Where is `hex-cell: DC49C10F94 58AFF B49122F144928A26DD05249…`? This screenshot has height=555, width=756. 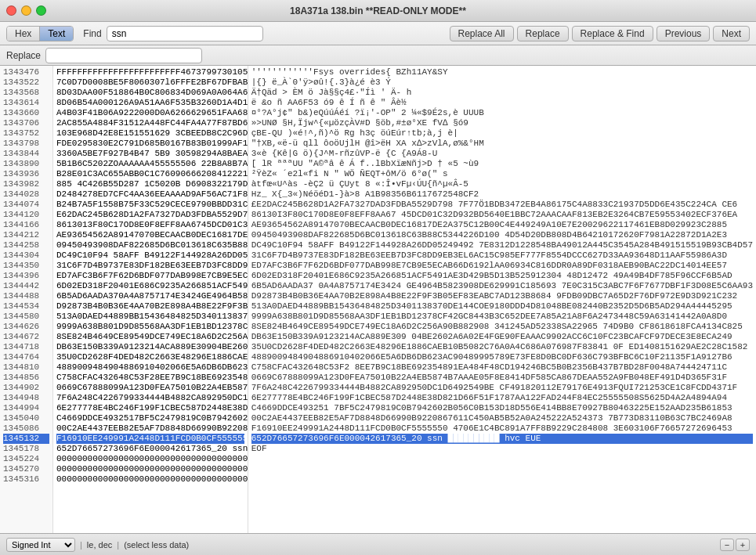
hex-cell: DC49C10F94 58AFF B49122F144928A26DD05249… is located at coordinates (150, 255).